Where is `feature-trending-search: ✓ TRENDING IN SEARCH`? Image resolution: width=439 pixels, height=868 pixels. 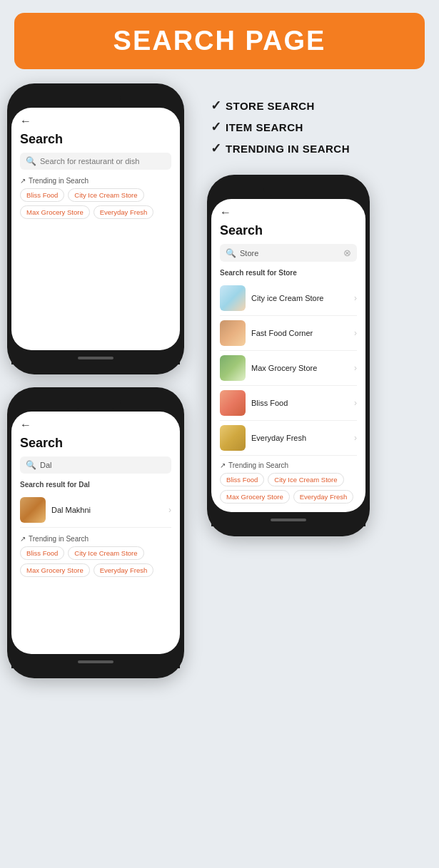 feature-trending-search: ✓ TRENDING IN SEARCH is located at coordinates (280, 148).